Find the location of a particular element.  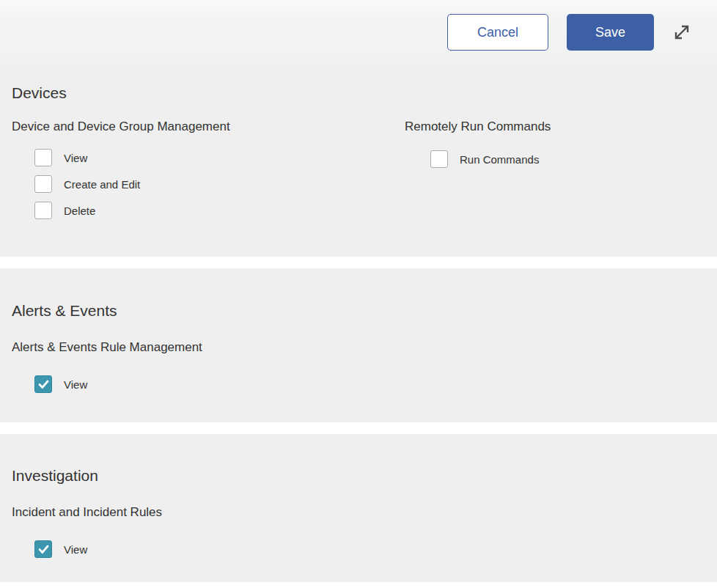

save-button: Save is located at coordinates (610, 32).